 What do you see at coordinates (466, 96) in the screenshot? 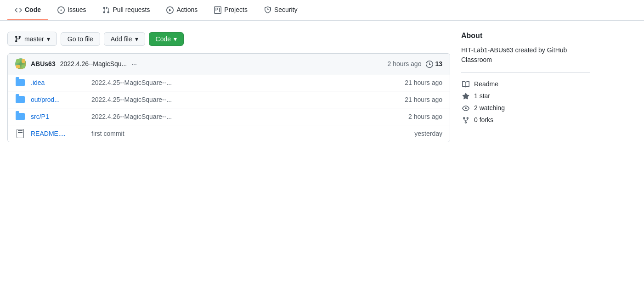
I see `star-icon` at bounding box center [466, 96].